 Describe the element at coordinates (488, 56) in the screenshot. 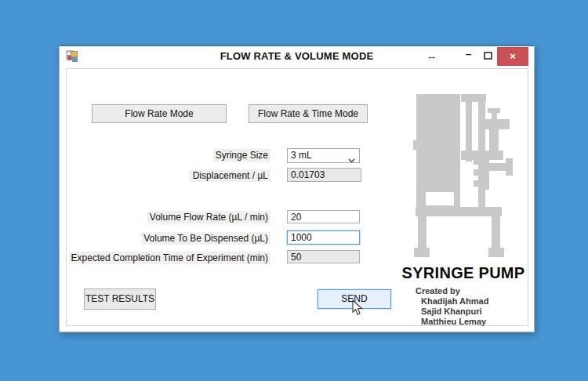

I see `maximize-icon` at that location.